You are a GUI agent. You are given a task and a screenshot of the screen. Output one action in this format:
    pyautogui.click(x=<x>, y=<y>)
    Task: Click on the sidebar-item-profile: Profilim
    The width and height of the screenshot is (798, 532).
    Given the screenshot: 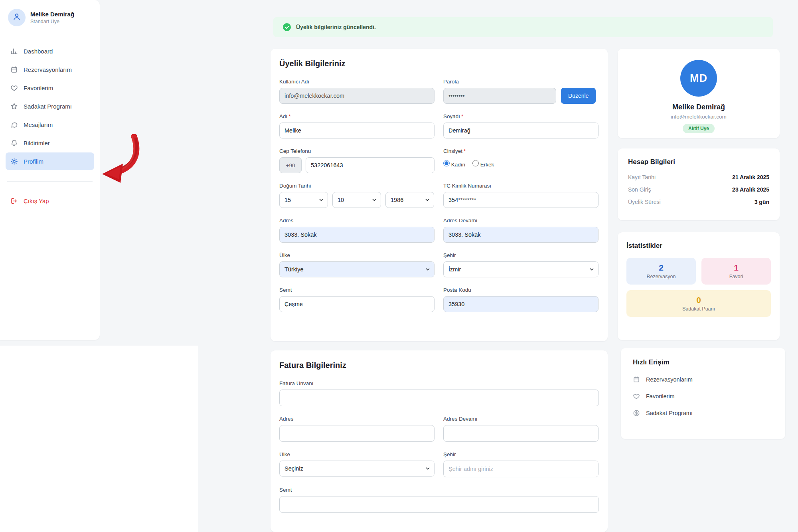 What is the action you would take?
    pyautogui.click(x=50, y=161)
    